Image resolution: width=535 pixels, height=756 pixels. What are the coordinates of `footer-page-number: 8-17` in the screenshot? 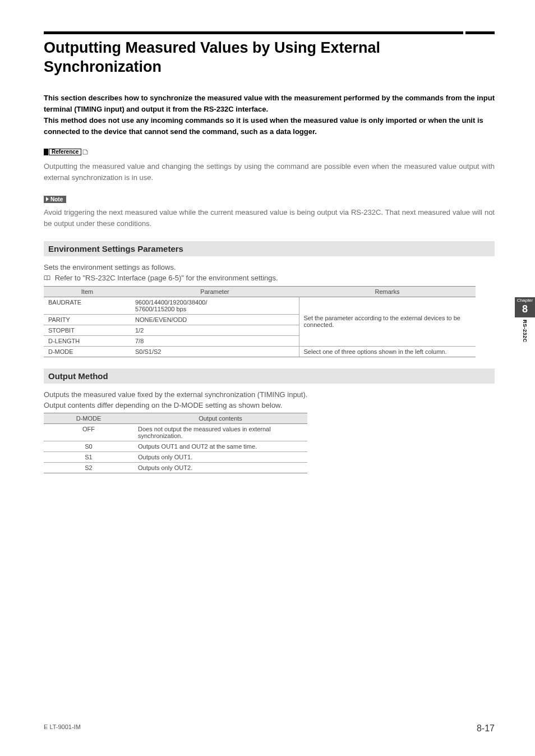 It's located at (486, 729).